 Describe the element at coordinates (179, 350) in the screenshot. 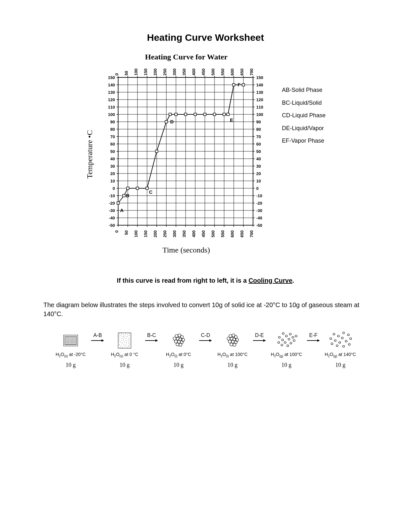

I see `step-3: H2O(l) at 0°C 10 g` at that location.